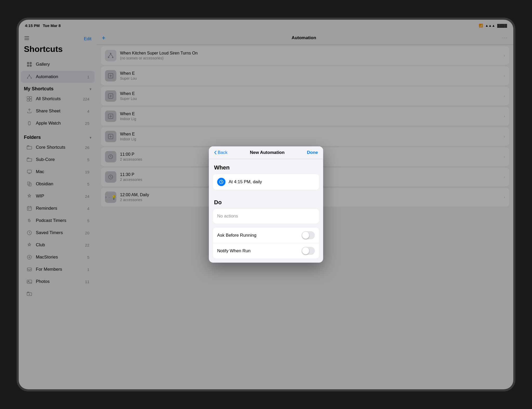 The image size is (532, 409). What do you see at coordinates (308, 235) in the screenshot?
I see `ask-before-running-toggle` at bounding box center [308, 235].